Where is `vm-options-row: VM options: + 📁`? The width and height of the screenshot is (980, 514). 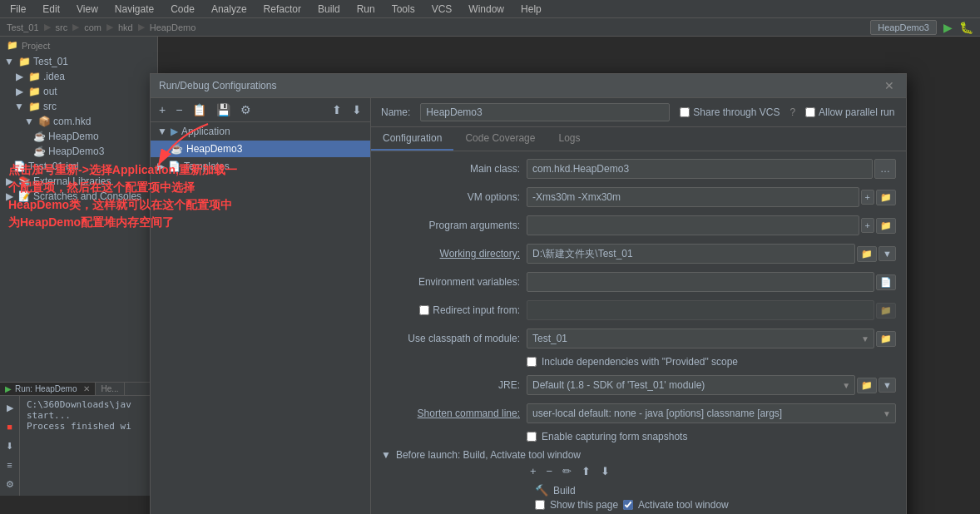
vm-options-row: VM options: + 📁 is located at coordinates (639, 197).